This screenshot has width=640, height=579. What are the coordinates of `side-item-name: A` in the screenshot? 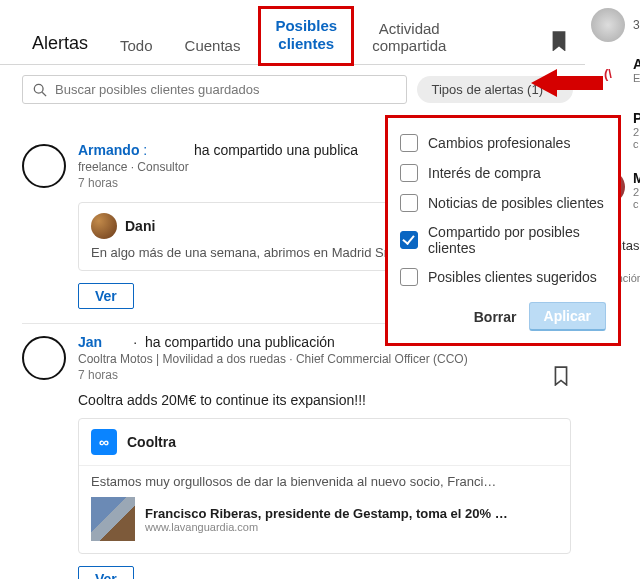 It's located at (636, 64).